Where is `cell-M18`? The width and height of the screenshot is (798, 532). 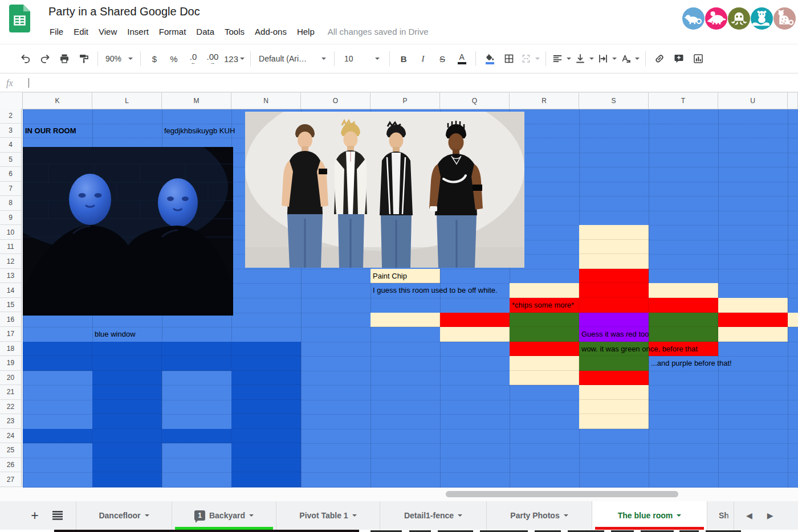
cell-M18 is located at coordinates (197, 349).